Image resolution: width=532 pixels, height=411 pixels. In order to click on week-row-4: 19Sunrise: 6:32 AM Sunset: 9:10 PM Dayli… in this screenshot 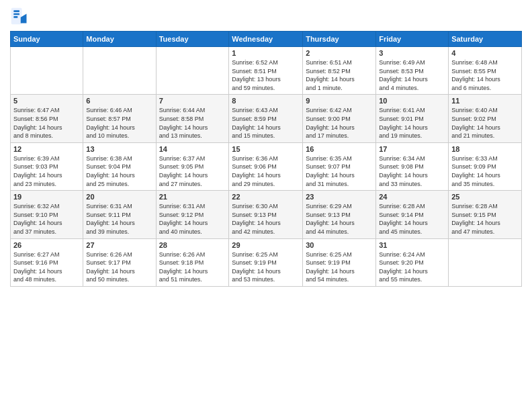, I will do `click(266, 215)`.